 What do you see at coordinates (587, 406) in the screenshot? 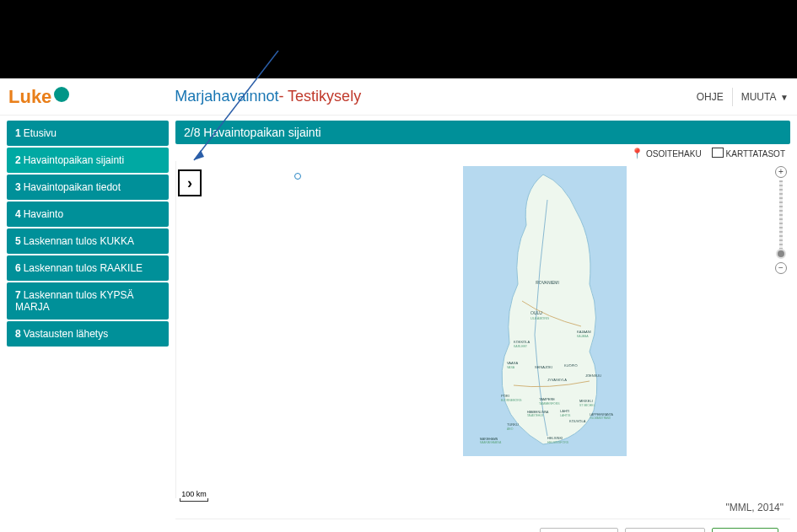
I see `svg-text: ST MICHEL` at bounding box center [587, 406].